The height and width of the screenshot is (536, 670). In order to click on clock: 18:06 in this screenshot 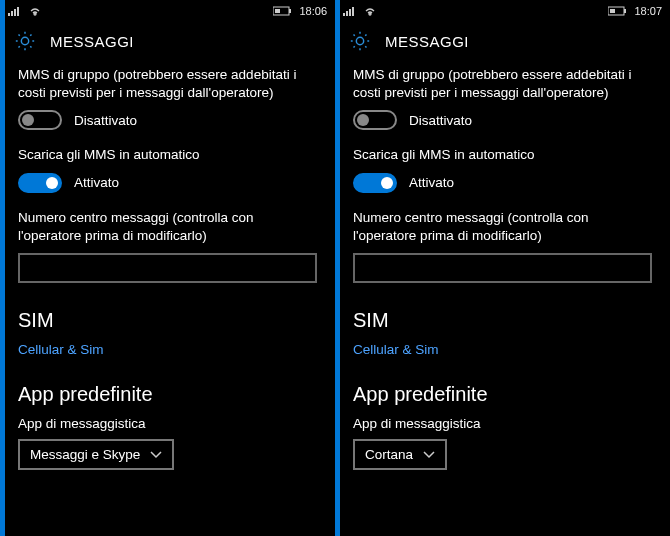, I will do `click(313, 11)`.